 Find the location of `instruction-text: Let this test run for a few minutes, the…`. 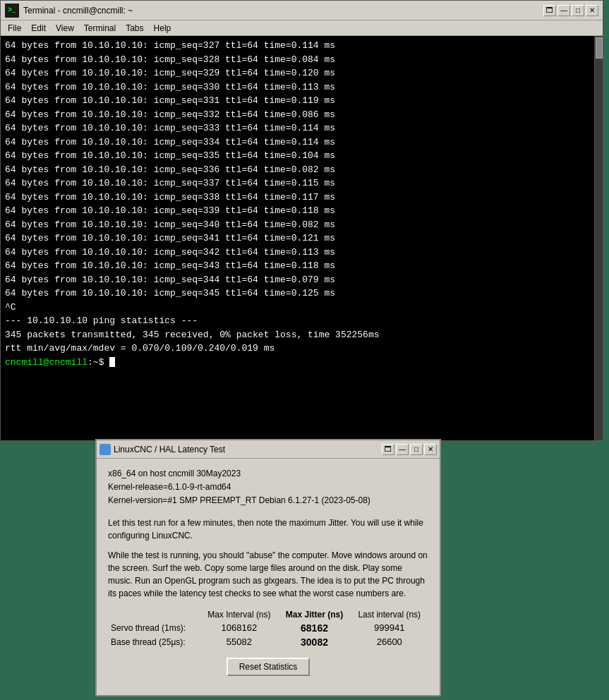

instruction-text: Let this test run for a few minutes, the… is located at coordinates (268, 529).